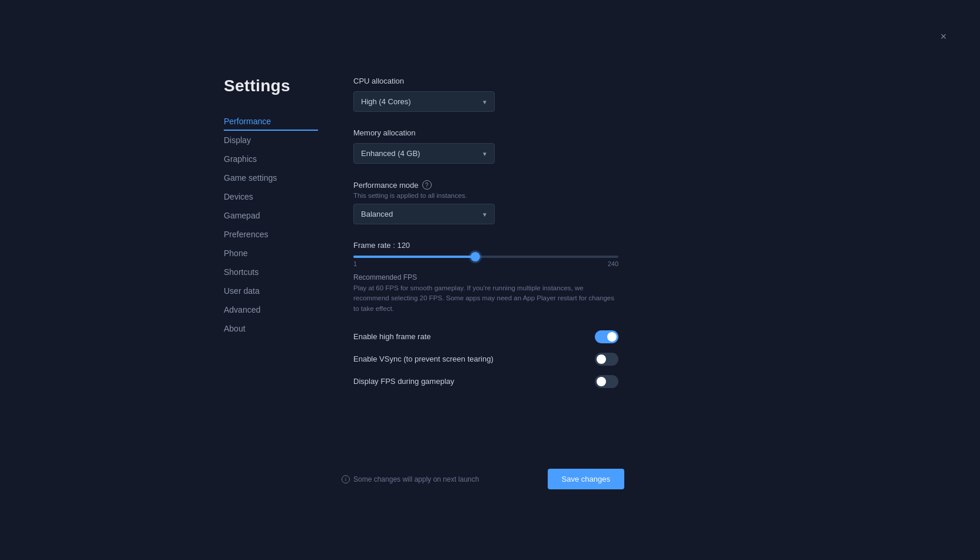 Image resolution: width=980 pixels, height=560 pixels. I want to click on frame-rate-section: Frame rate : 120 1 240 Recommended FPS P…, so click(512, 277).